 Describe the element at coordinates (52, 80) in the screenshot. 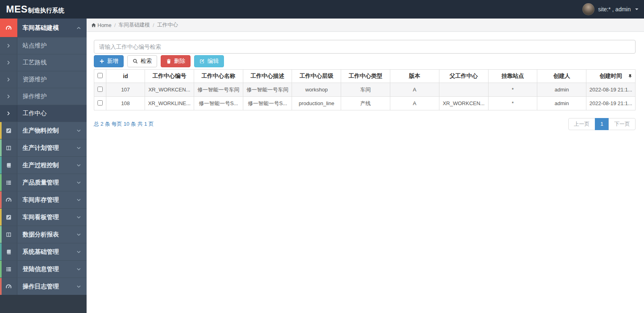

I see `sidebar-item-label: 资源维护` at that location.